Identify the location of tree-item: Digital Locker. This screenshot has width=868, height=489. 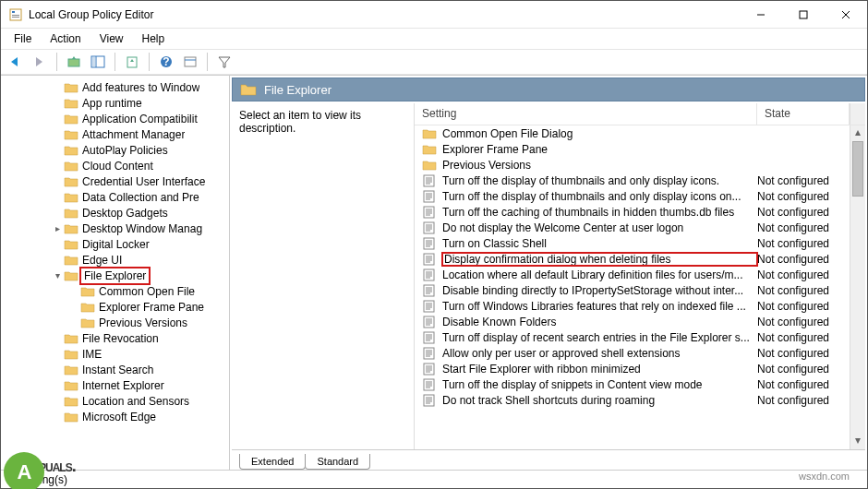
(115, 244).